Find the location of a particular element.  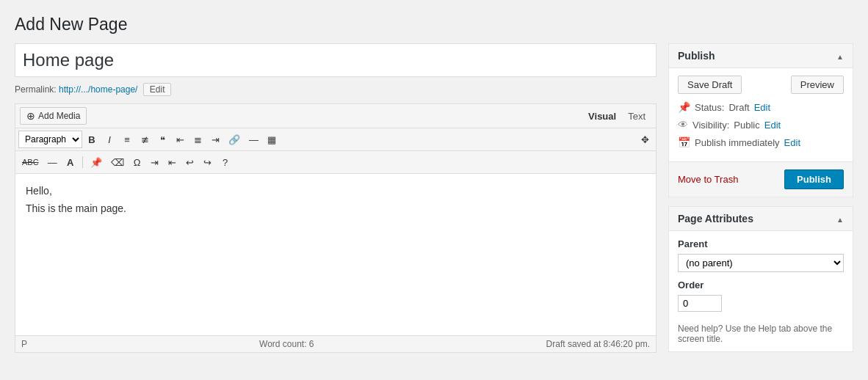

undo-button: ↩ is located at coordinates (190, 162).